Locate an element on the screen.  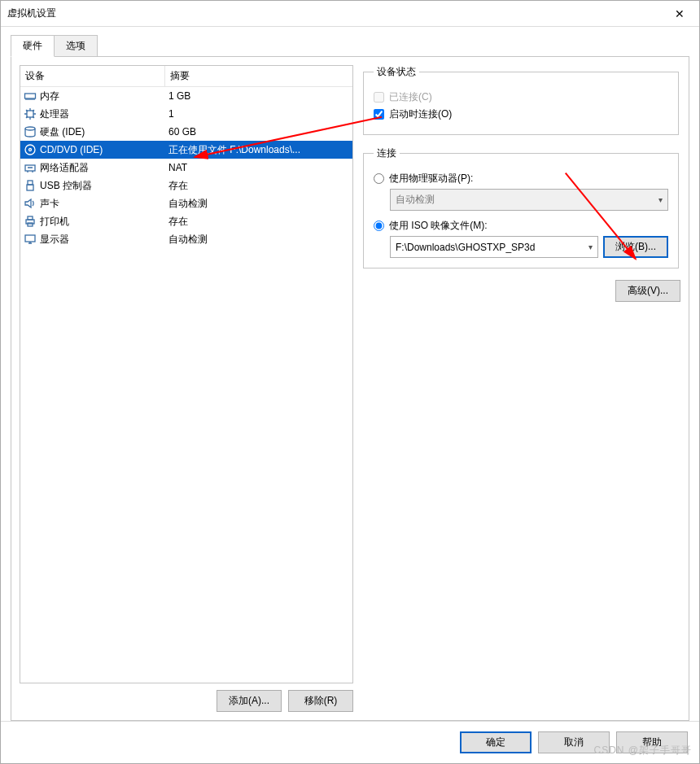
device-name: 网络适配器 is located at coordinates (64, 168).